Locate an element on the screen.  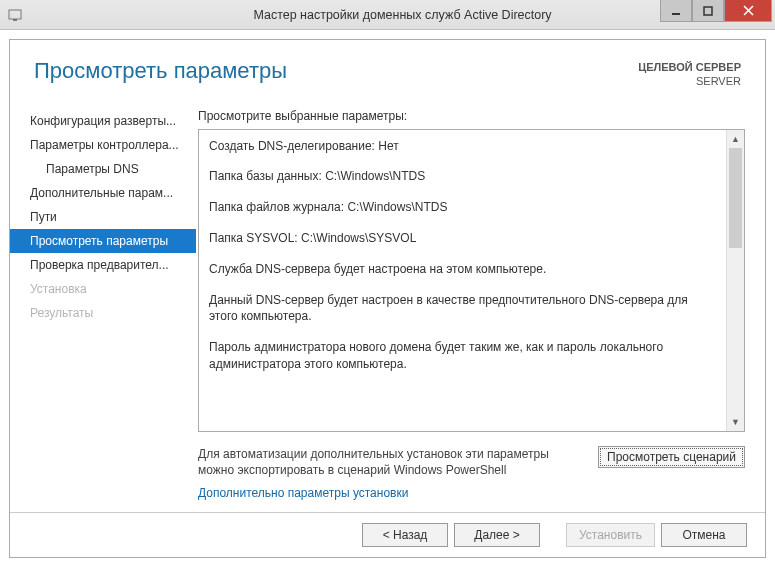
review-line: Служба DNS-сервера будет настроена на эт… is located at coordinates (462, 270).